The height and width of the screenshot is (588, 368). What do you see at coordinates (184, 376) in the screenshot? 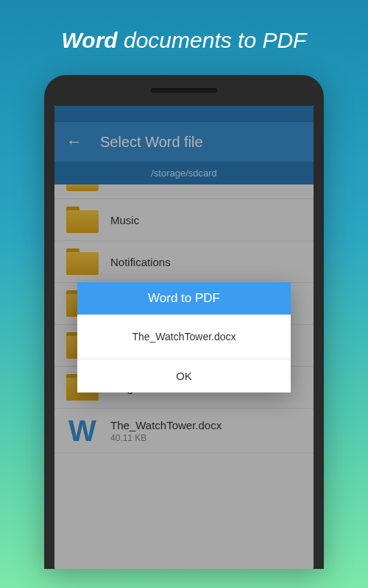
I see `ok-button: OK` at bounding box center [184, 376].